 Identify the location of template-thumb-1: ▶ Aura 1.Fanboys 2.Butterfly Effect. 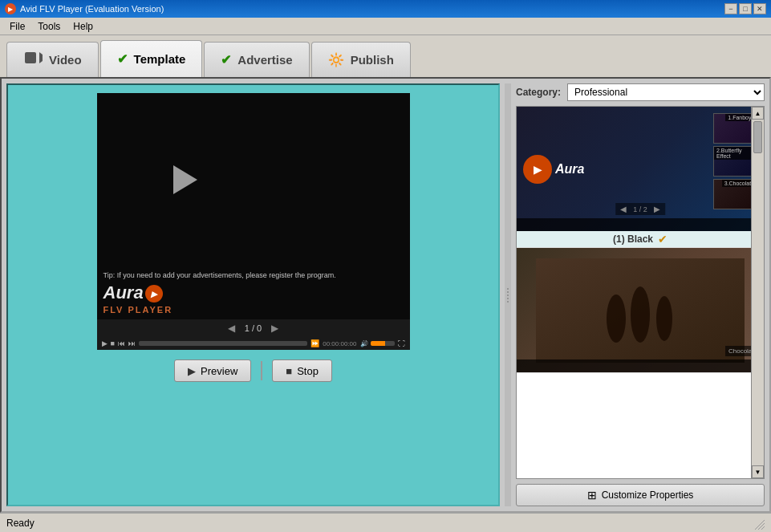
(640, 169).